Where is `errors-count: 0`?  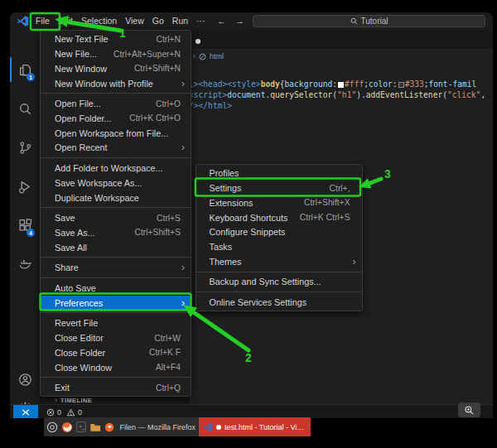 errors-count: 0 is located at coordinates (60, 412).